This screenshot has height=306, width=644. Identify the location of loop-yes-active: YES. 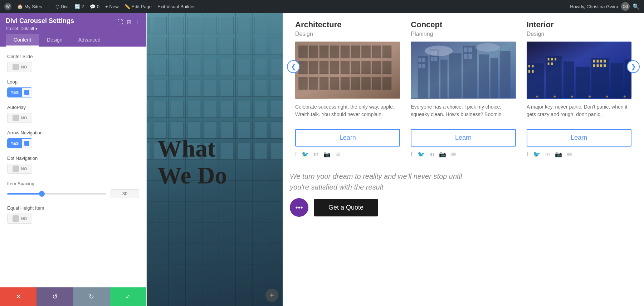
(15, 92).